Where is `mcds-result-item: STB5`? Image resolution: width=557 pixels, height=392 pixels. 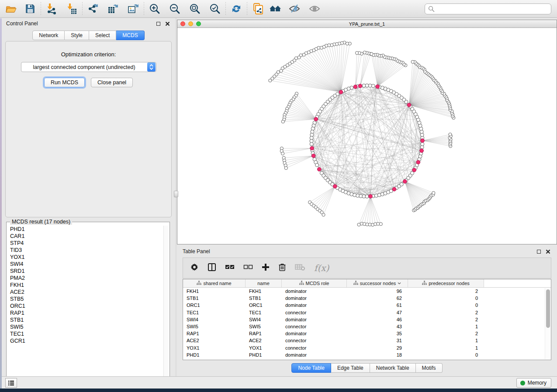 mcds-result-item: STB5 is located at coordinates (86, 299).